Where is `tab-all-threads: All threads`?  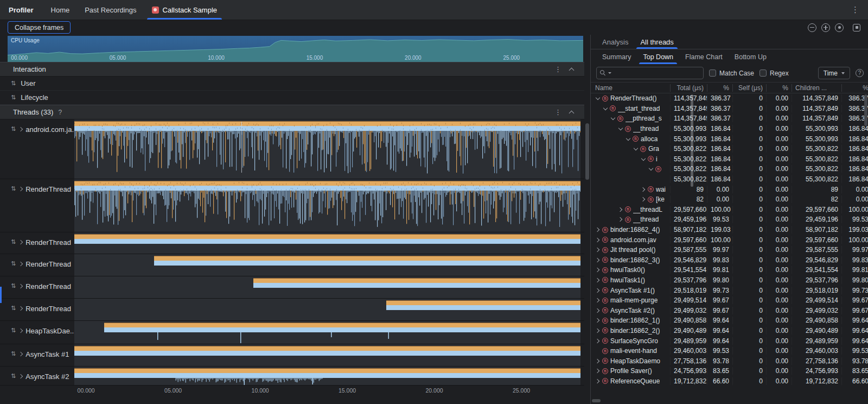 tab-all-threads: All threads is located at coordinates (656, 42).